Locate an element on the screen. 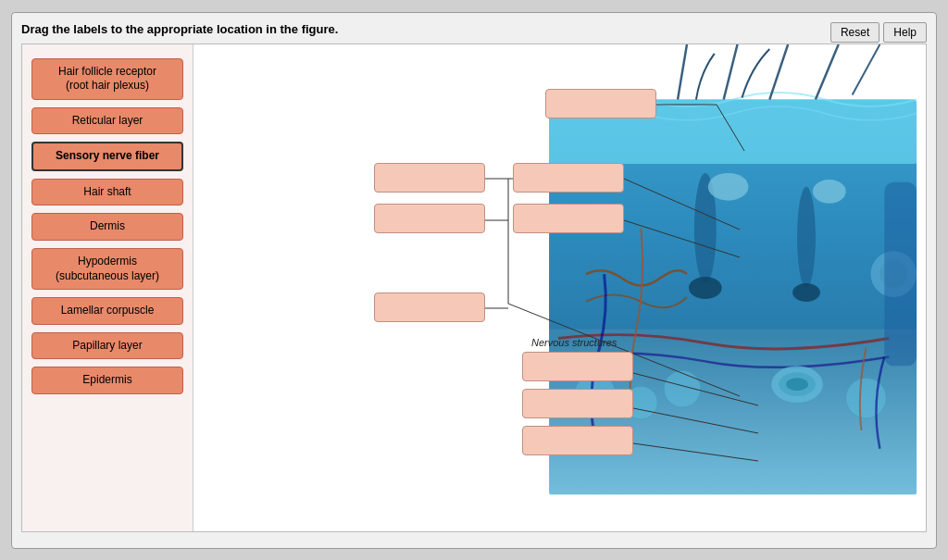 Image resolution: width=948 pixels, height=560 pixels. nervous-structures-label: Nervous structures is located at coordinates (574, 342).